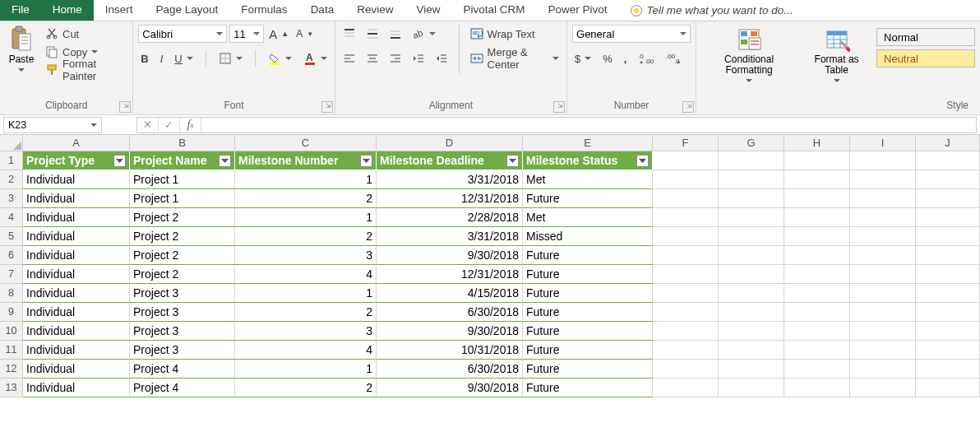  What do you see at coordinates (395, 34) in the screenshot?
I see `align-bottom-button` at bounding box center [395, 34].